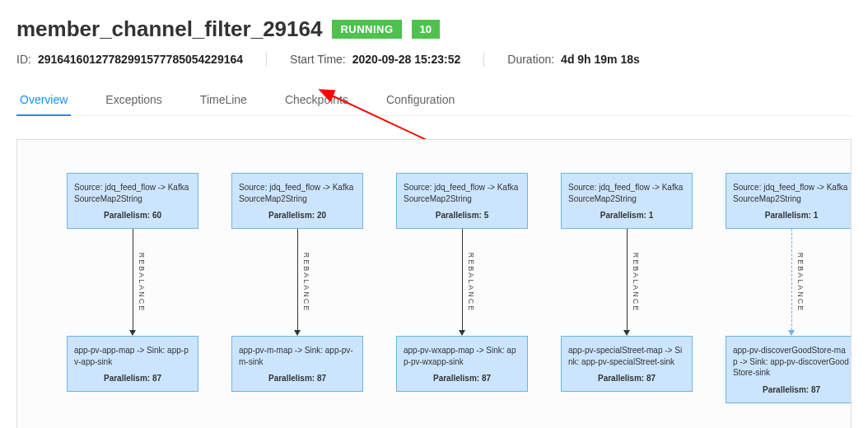 This screenshot has width=868, height=428. I want to click on job-id: ID: 29164160127782991577785054229164, so click(130, 59).